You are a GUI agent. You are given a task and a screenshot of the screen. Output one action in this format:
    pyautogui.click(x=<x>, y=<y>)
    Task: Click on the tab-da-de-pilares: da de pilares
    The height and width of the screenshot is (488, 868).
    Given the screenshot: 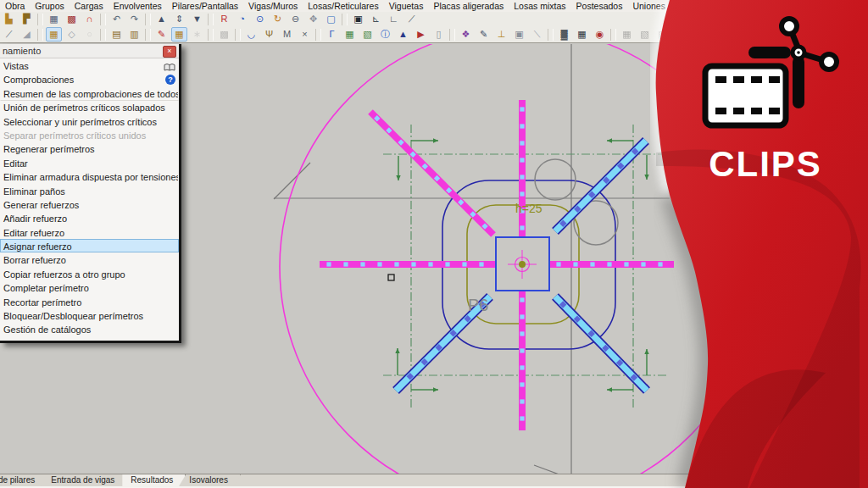 What is the action you would take?
    pyautogui.click(x=24, y=481)
    